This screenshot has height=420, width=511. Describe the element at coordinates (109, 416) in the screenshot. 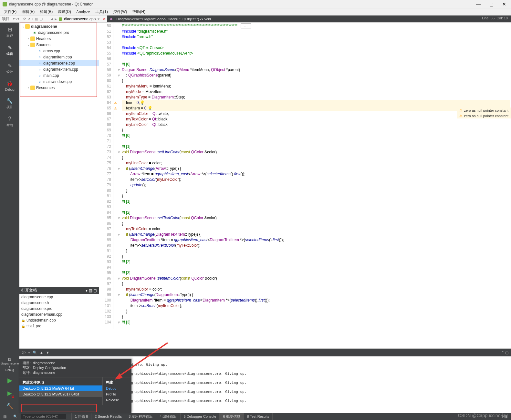

I see `status-tab: 2 Search Results` at that location.